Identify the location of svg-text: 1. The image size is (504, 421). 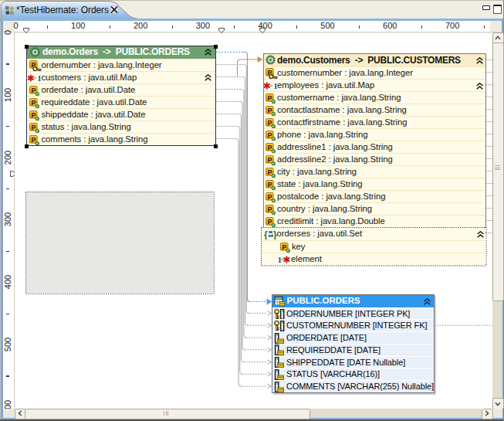
(39, 78).